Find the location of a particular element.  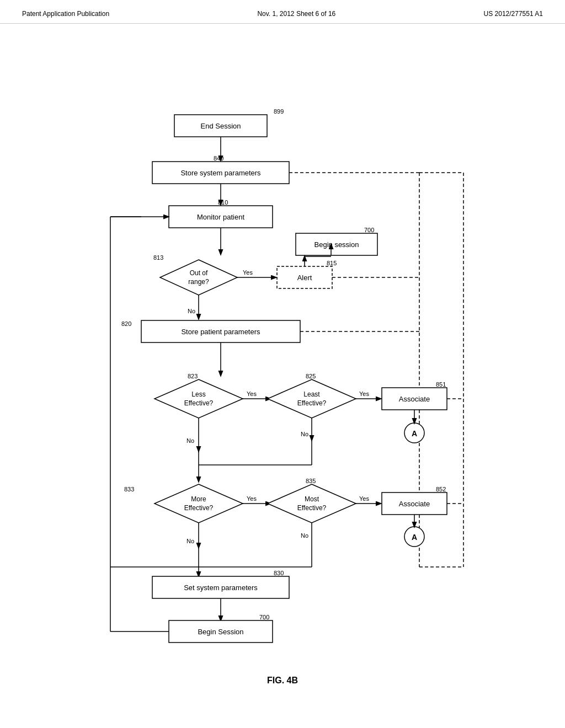

no-label-less: No is located at coordinates (190, 441).